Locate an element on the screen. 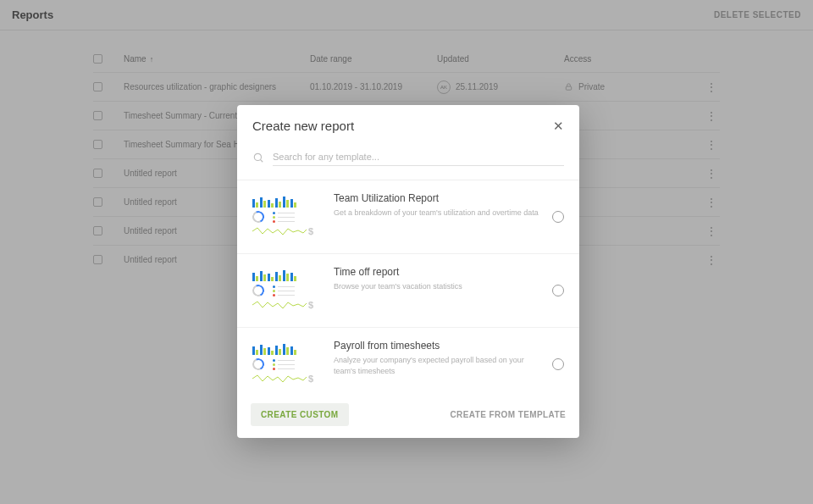 This screenshot has width=813, height=504. modal-footer: CREATE CUSTOM CREATE FROM TEMPLATE is located at coordinates (408, 415).